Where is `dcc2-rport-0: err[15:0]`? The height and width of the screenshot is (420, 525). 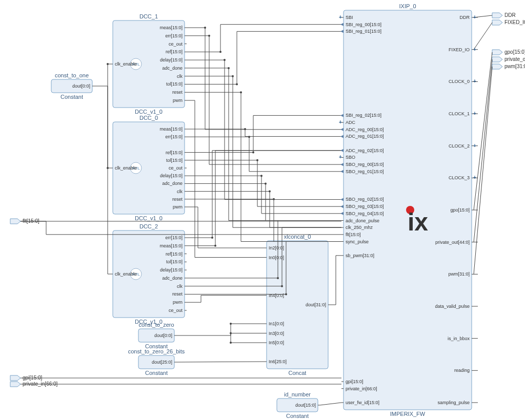
dcc2-rport-0: err[15:0] is located at coordinates (174, 238).